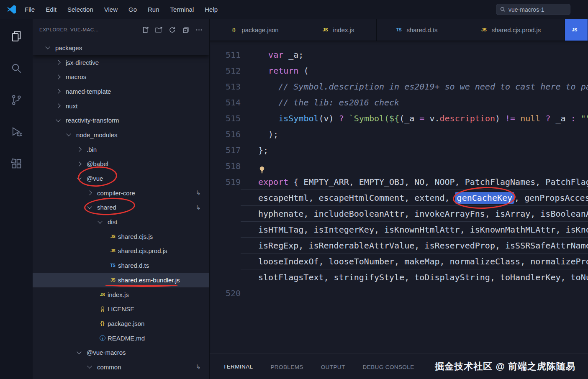 This screenshot has height=379, width=588. What do you see at coordinates (234, 30) in the screenshot?
I see `json-file-icon: {}` at bounding box center [234, 30].